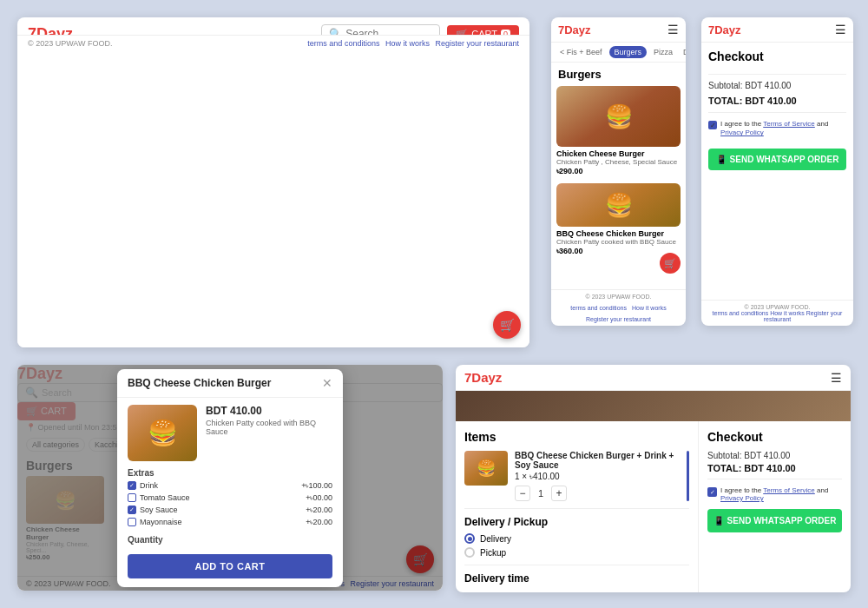 The width and height of the screenshot is (868, 608). Describe the element at coordinates (778, 101) in the screenshot. I see `checkout-total: TOTAL: BDT 410.00` at that location.